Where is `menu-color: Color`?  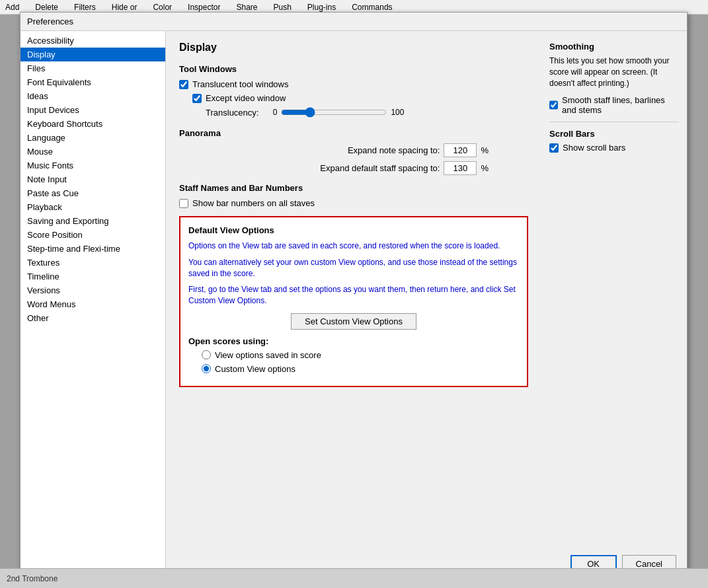
menu-color: Color is located at coordinates (163, 7).